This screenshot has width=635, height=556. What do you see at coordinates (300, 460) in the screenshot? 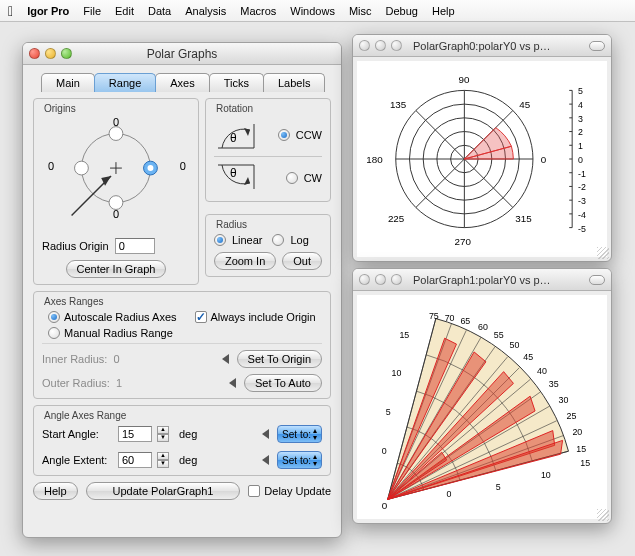
I see `angle-extent-setto-popup: Set to:▴▾` at bounding box center [300, 460].